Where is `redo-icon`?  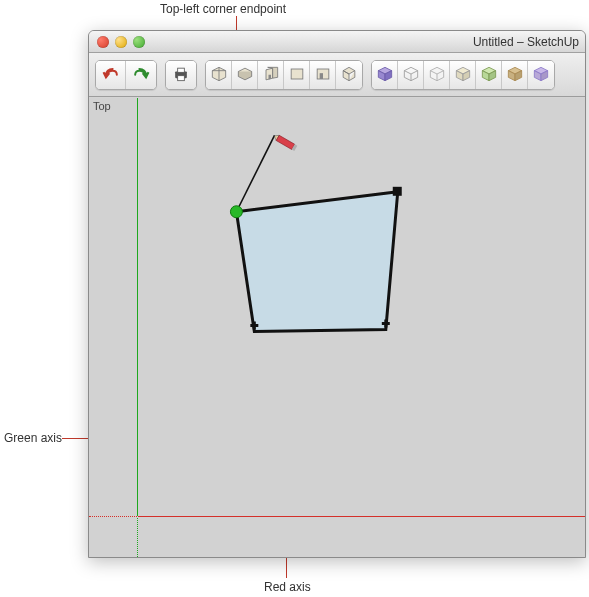 redo-icon is located at coordinates (141, 75).